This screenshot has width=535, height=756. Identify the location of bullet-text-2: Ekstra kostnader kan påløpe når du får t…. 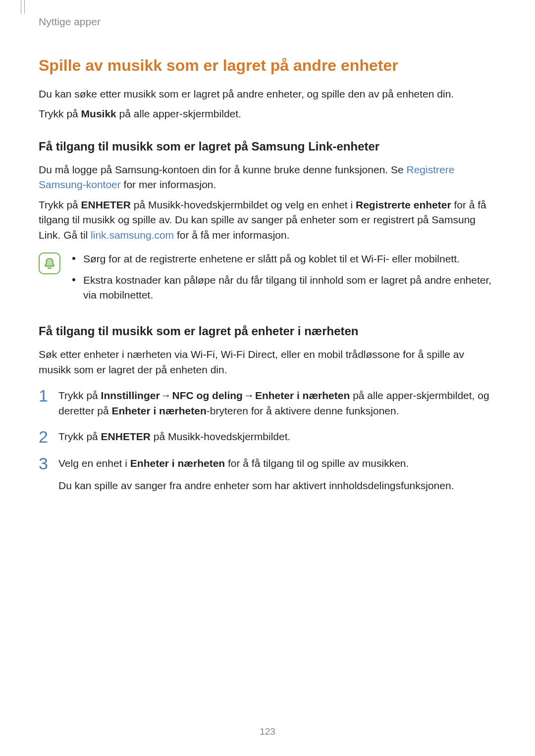
(290, 288).